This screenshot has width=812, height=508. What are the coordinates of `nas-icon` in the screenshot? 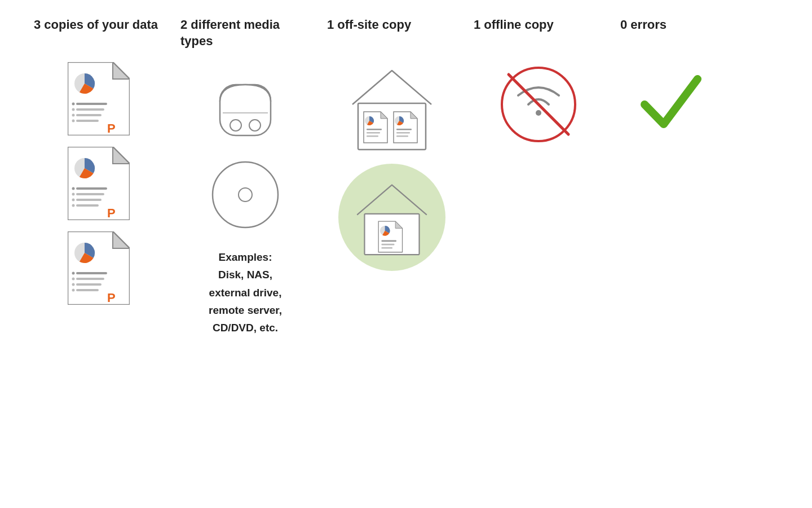 It's located at (245, 104).